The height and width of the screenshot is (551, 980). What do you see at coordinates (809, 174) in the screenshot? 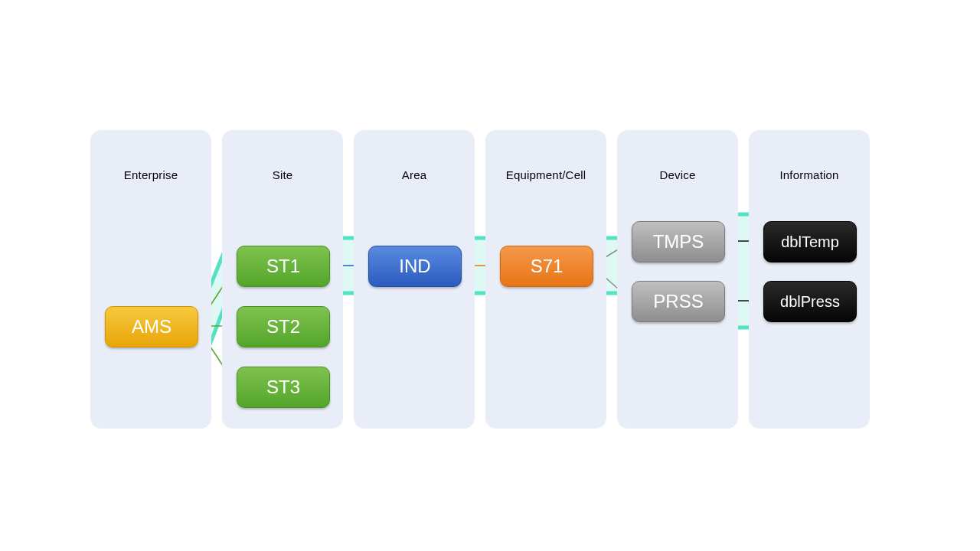
I see `column-label-info: Information` at bounding box center [809, 174].